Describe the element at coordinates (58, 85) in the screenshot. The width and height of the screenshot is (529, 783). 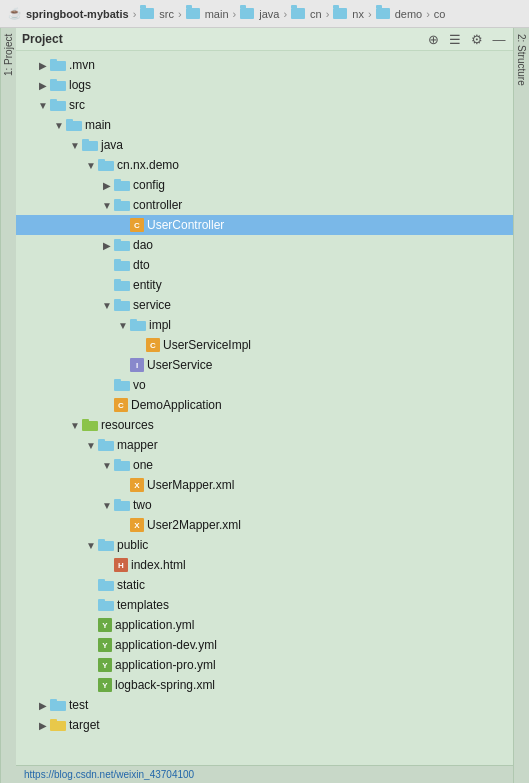
I see `folder-icon-logs` at that location.